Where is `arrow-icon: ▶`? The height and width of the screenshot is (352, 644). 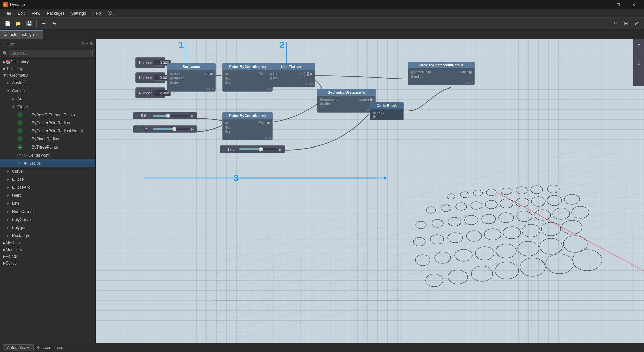 arrow-icon: ▶ is located at coordinates (174, 93).